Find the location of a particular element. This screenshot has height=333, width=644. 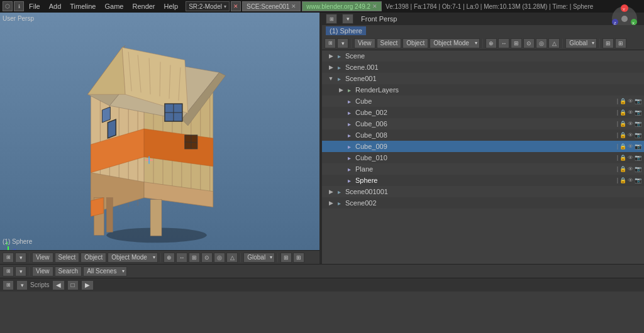

transform-icon: ↔ is located at coordinates (182, 258).